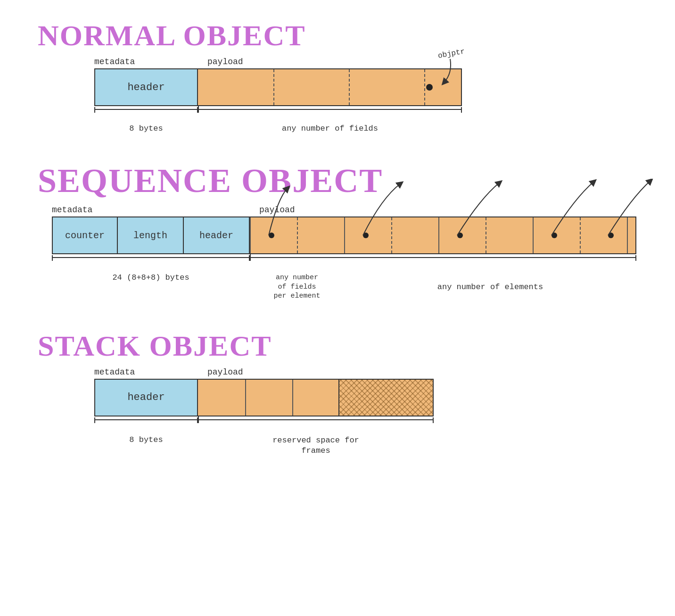 This screenshot has height=616, width=675. I want to click on seq-counter-box: counter, so click(85, 235).